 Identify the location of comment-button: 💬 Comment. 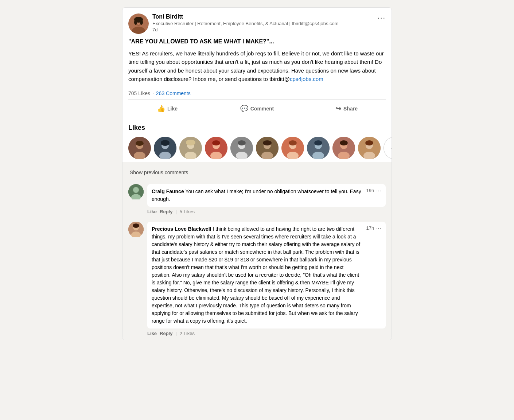
(257, 109).